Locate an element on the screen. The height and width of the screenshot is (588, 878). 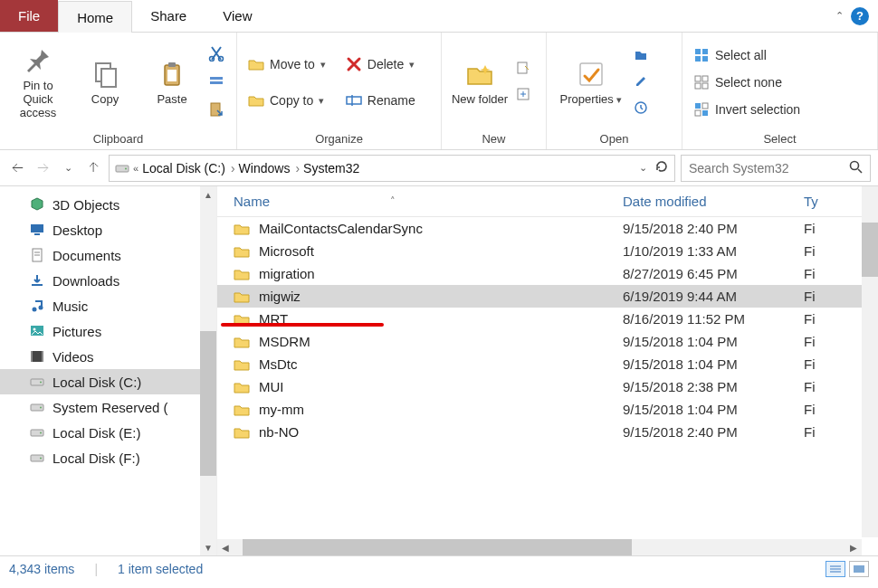
up-button: 🡡 is located at coordinates (93, 168).